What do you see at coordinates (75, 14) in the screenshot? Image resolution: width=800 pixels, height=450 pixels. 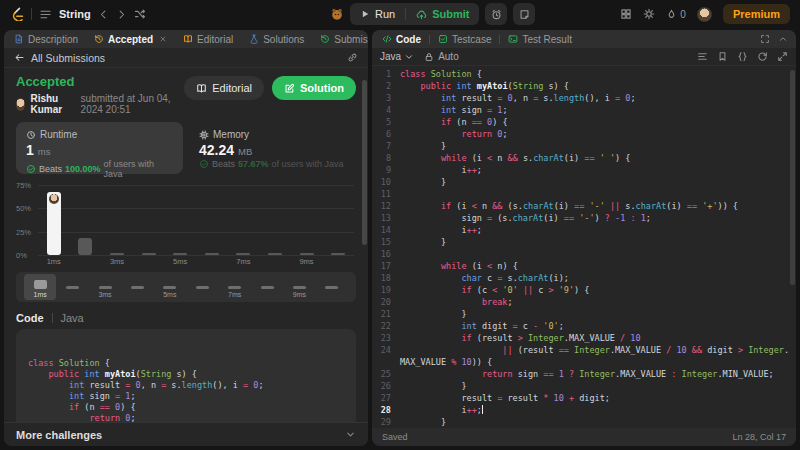 I see `problem-nav-label: String` at bounding box center [75, 14].